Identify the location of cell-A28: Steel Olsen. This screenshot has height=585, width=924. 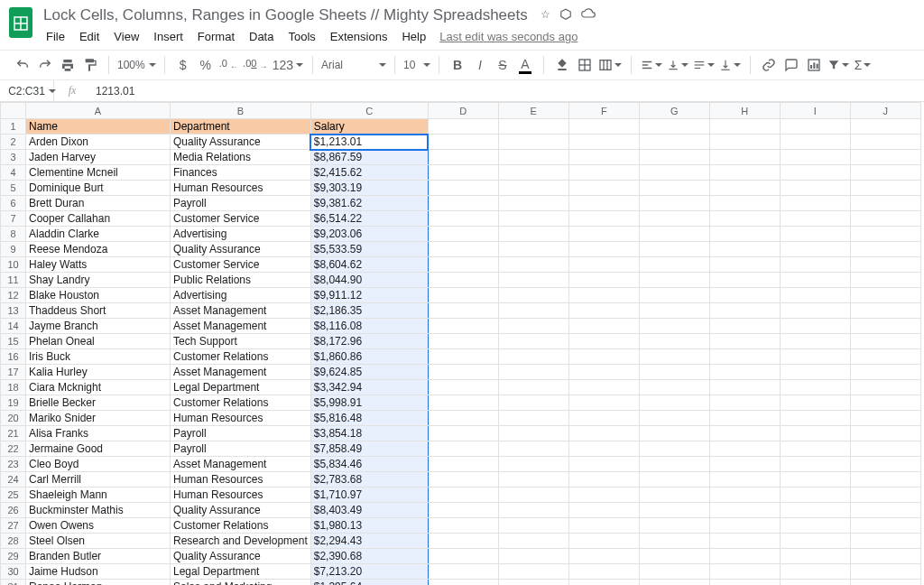
(98, 542).